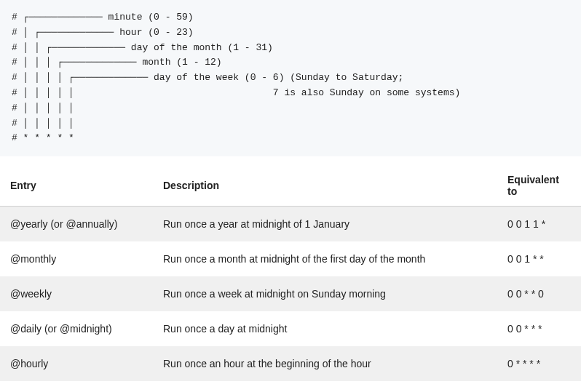  What do you see at coordinates (539, 224) in the screenshot?
I see `cell-equivalent: 0 0 1 1 *` at bounding box center [539, 224].